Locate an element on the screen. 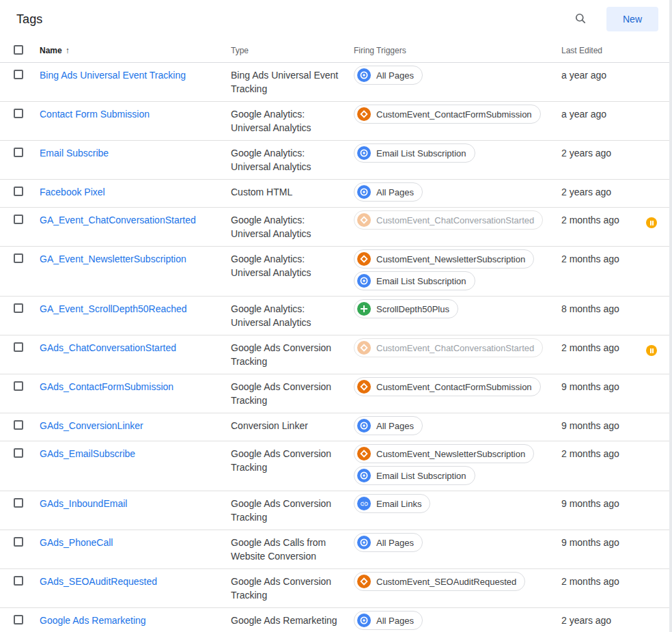 The height and width of the screenshot is (632, 672). last-edited: a year ago is located at coordinates (602, 114).